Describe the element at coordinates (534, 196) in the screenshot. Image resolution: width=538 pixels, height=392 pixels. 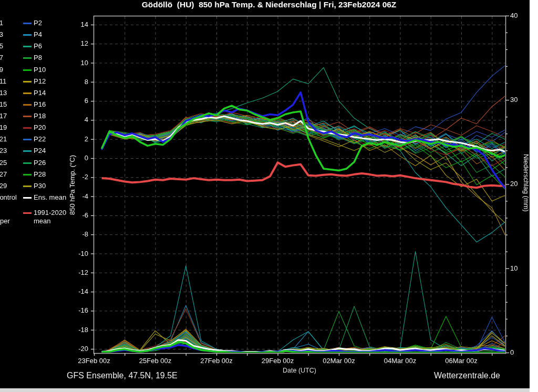
I see `right-page-background` at that location.